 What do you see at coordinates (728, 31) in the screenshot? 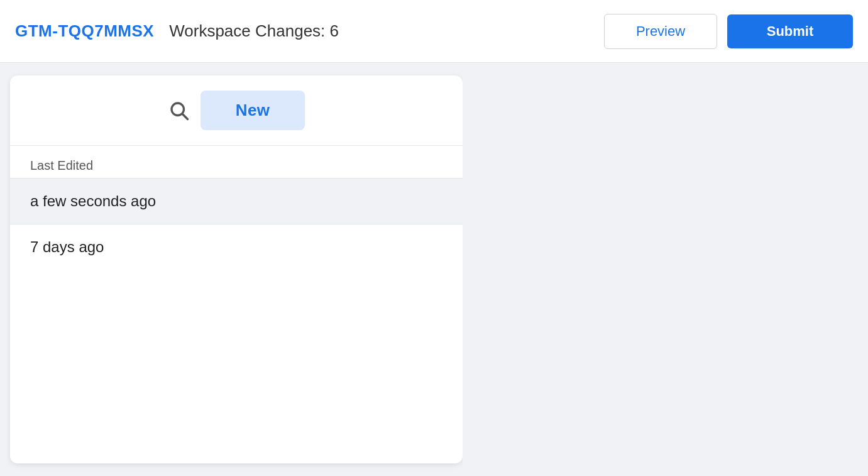
I see `header-actions: Preview Submit` at bounding box center [728, 31].